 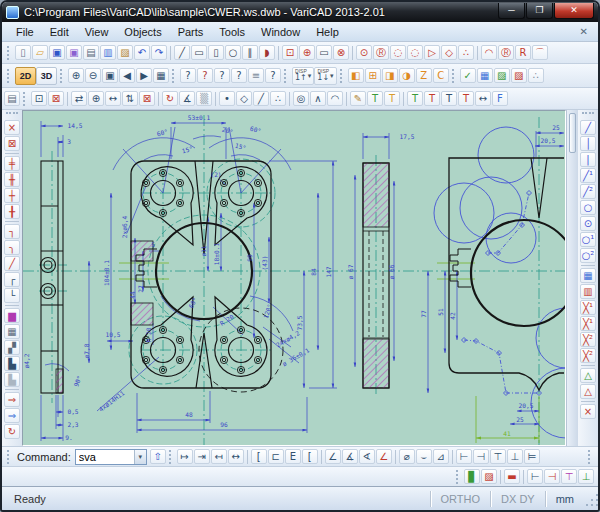 I want to click on purge-icon: ⊠, so click(x=12, y=144).